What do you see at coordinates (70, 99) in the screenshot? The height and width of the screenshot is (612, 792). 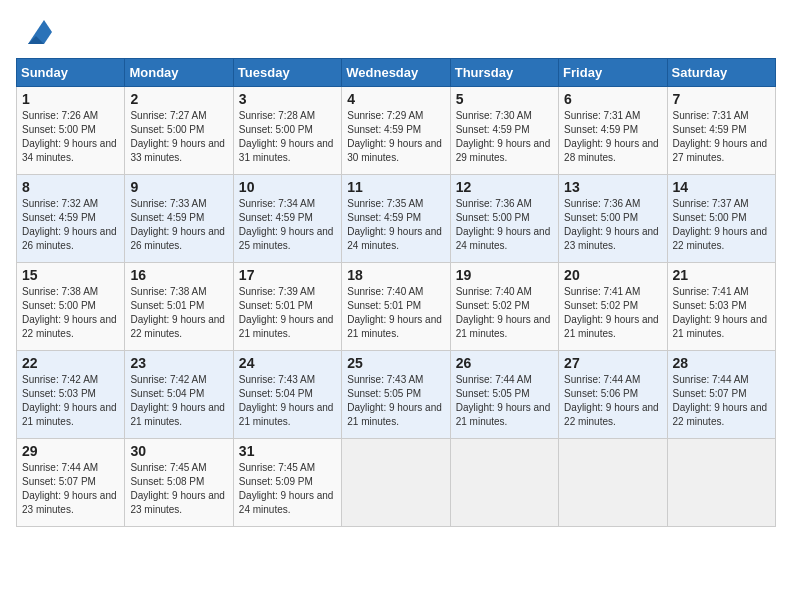 I see `day-number: 1` at bounding box center [70, 99].